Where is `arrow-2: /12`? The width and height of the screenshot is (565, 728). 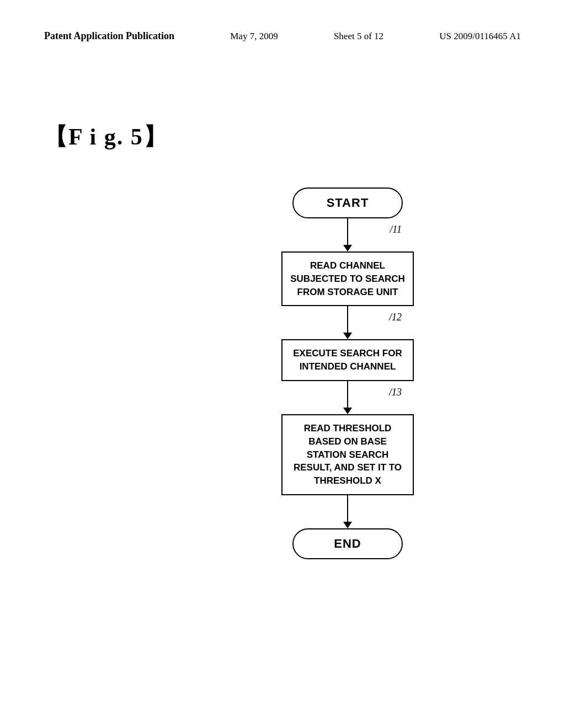 arrow-2: /12 is located at coordinates (348, 323).